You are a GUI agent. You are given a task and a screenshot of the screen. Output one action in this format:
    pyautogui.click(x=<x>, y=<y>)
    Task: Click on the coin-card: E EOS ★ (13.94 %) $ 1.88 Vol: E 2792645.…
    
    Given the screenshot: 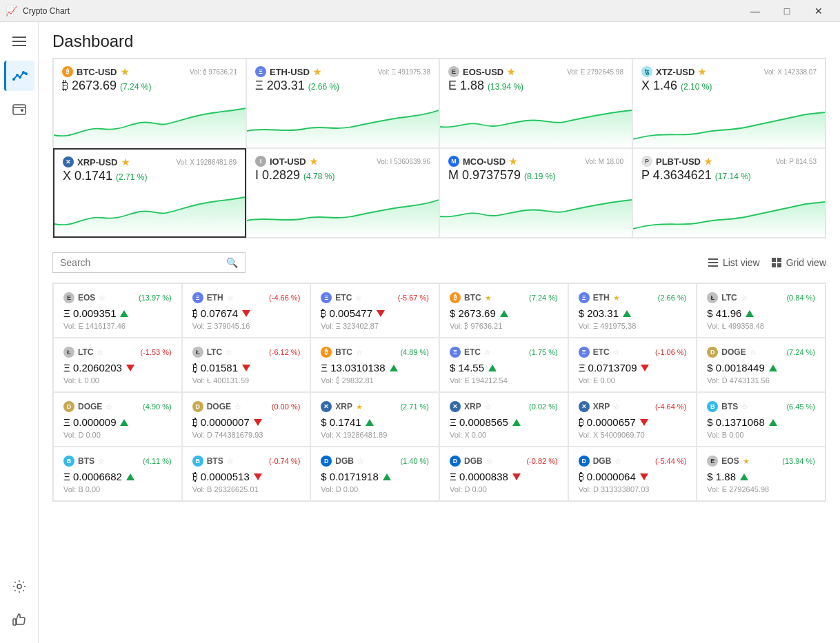 What is the action you would take?
    pyautogui.click(x=761, y=474)
    